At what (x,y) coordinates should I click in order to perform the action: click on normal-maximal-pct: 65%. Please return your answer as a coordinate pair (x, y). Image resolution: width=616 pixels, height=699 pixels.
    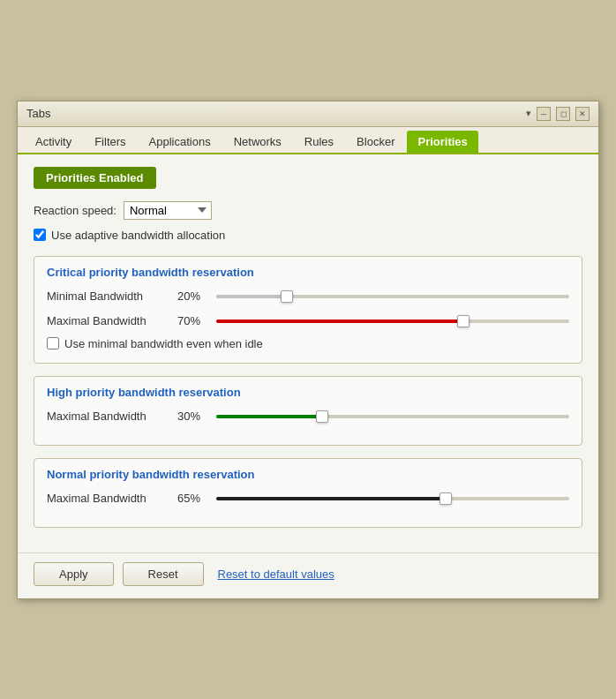
    Looking at the image, I should click on (193, 498).